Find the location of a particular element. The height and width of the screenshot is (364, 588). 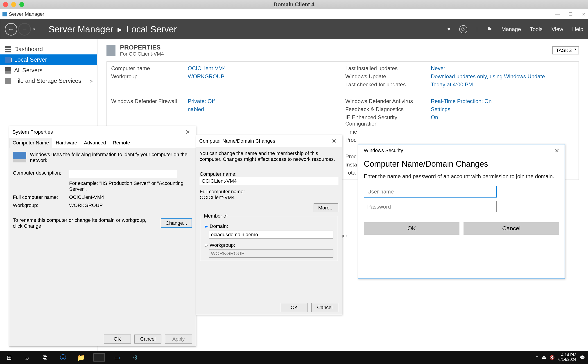

search-button: ⌕ is located at coordinates (27, 358).